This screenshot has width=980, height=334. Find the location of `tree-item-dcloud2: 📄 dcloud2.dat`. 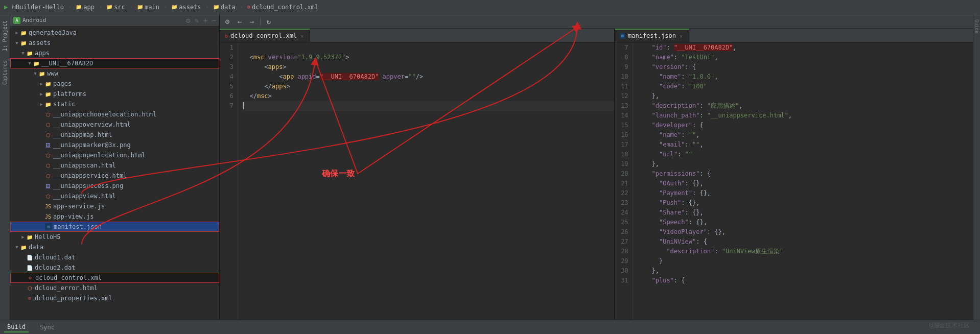

tree-item-dcloud2: 📄 dcloud2.dat is located at coordinates (114, 268).